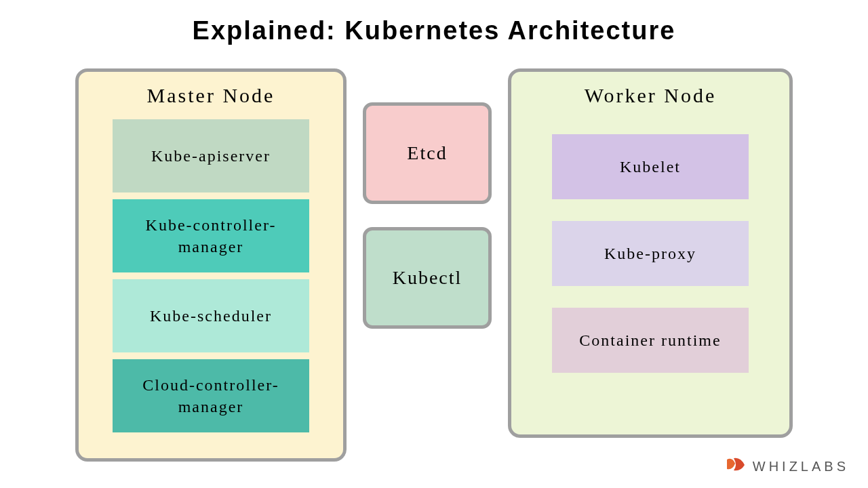 Image resolution: width=868 pixels, height=488 pixels. Describe the element at coordinates (211, 316) in the screenshot. I see `kube-scheduler-box: Kube-scheduler` at that location.